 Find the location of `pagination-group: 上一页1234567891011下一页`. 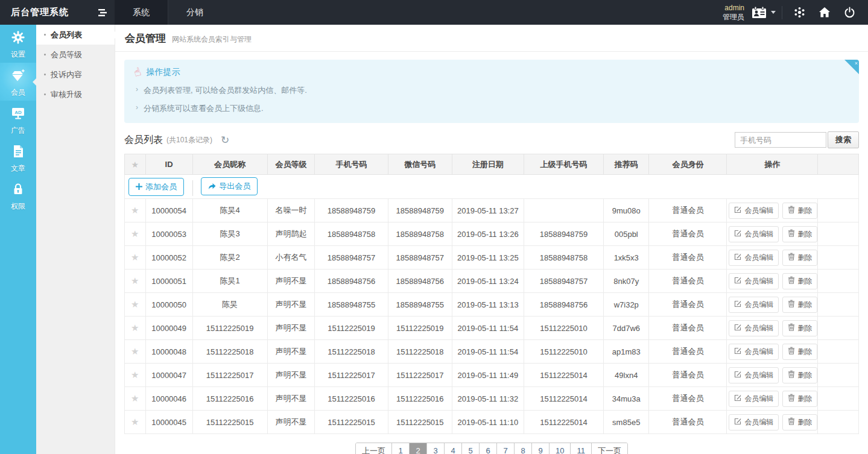

pagination-group: 上一页1234567891011下一页 is located at coordinates (492, 449).